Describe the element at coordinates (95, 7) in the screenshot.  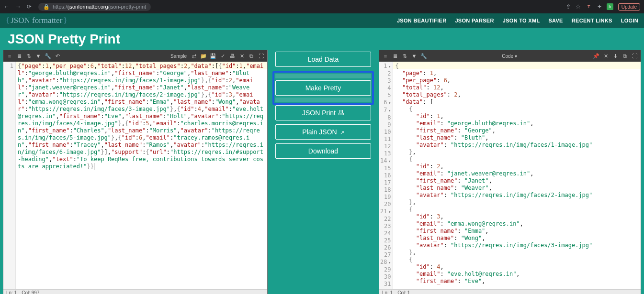
I see `address-bar: 🔒 https://jsonformatter.org/json-pretty-…` at that location.